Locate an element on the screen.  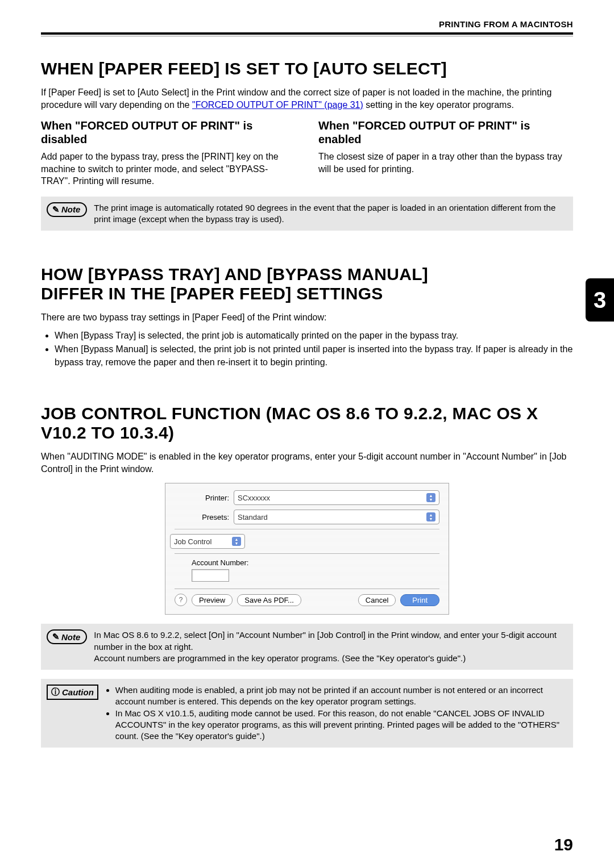
note-box-2: ✎Note In Mac OS 8.6 to 9.2.2, select [On… is located at coordinates (307, 646).